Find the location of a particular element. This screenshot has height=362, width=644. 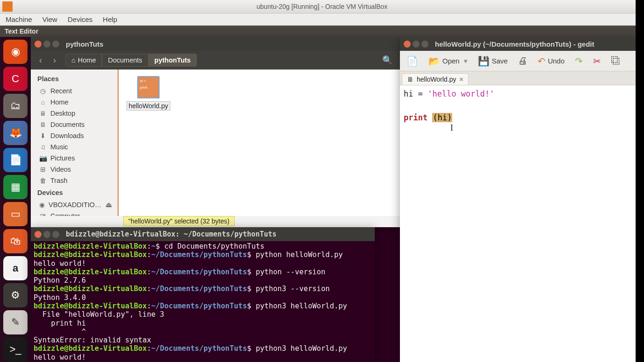

sidebar-device-vboxadditio-: ◉VBOXADDITIO…⏏ is located at coordinates (74, 205).